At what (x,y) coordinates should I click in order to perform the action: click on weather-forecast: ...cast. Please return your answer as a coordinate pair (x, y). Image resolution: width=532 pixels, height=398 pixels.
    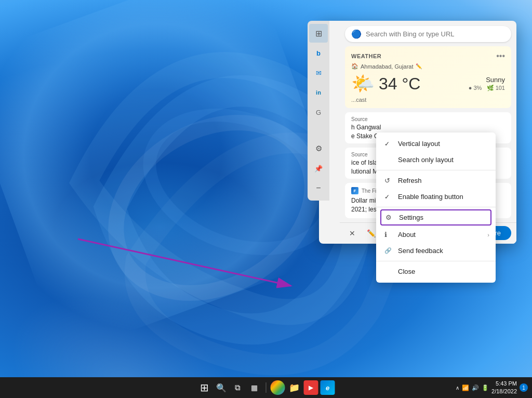
    Looking at the image, I should click on (428, 100).